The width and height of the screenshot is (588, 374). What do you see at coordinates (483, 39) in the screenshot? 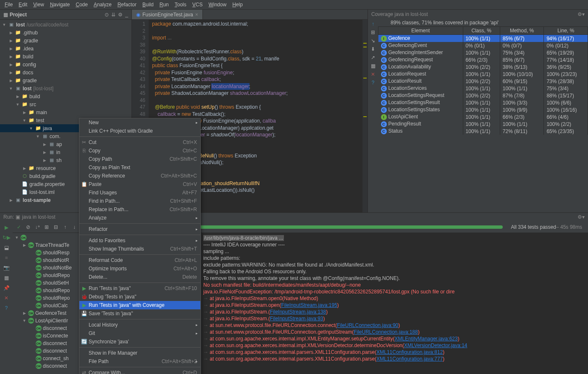
I see `coverage-row-Geofence: IGeofence100% (1/1)85% (6/7)94% (16/17)` at bounding box center [483, 39].